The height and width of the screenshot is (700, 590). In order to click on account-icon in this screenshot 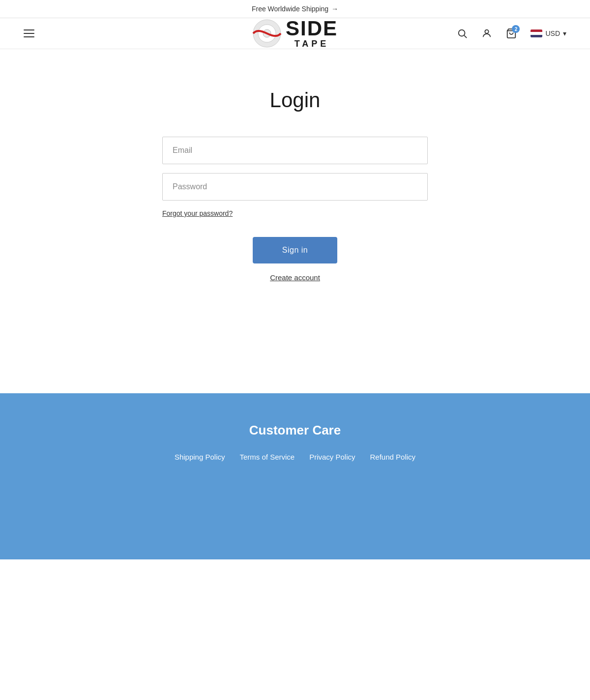, I will do `click(487, 33)`.